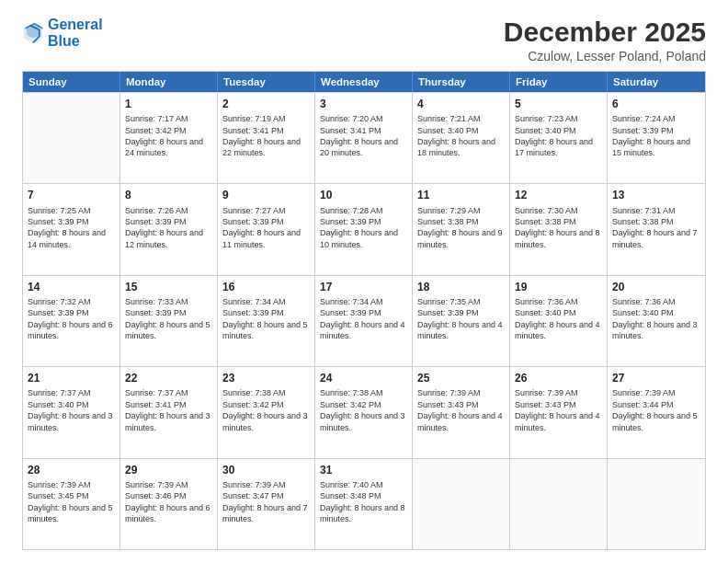 The width and height of the screenshot is (728, 563). Describe the element at coordinates (364, 136) in the screenshot. I see `cell-info: Sunrise: 7:20 AM Sunset: 3:41 PM Dayligh…` at that location.